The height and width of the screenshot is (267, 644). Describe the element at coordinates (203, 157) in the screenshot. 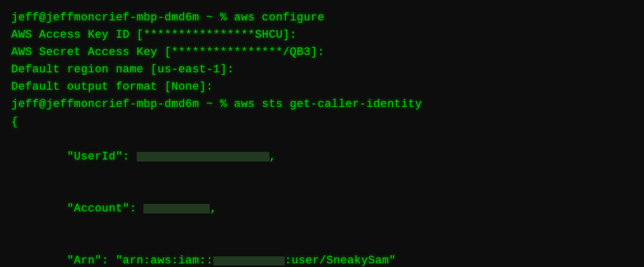

I see `userid-redacted` at that location.